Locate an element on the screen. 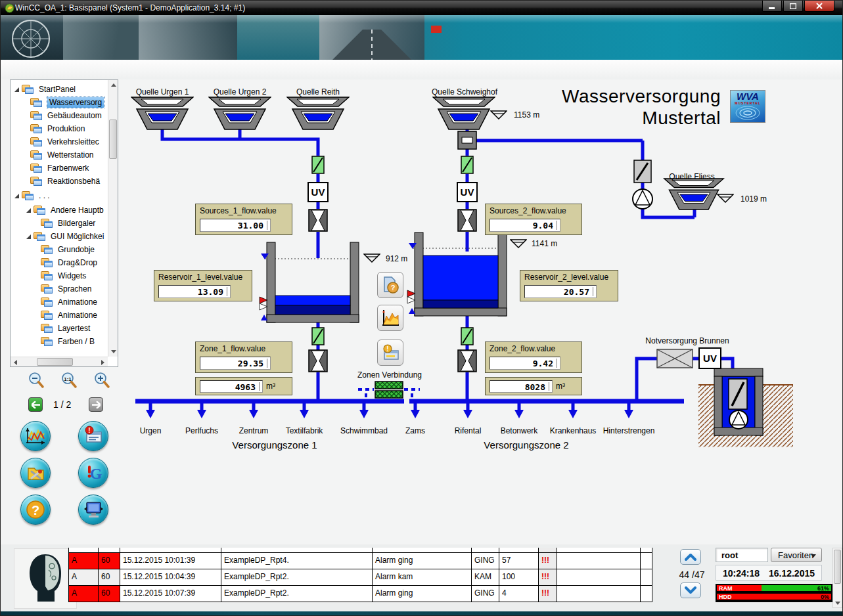 Image resolution: width=843 pixels, height=616 pixels. wva-logo: WVA MUSTERTAL is located at coordinates (748, 106).